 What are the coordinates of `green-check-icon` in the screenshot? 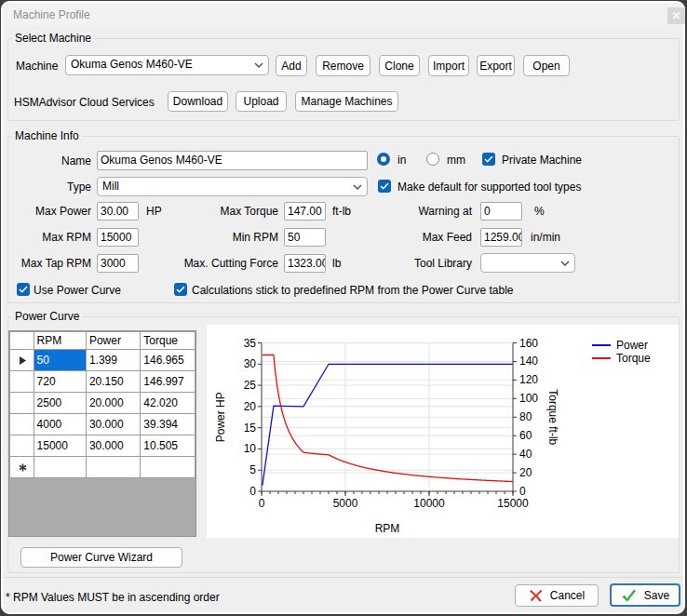 It's located at (629, 596).